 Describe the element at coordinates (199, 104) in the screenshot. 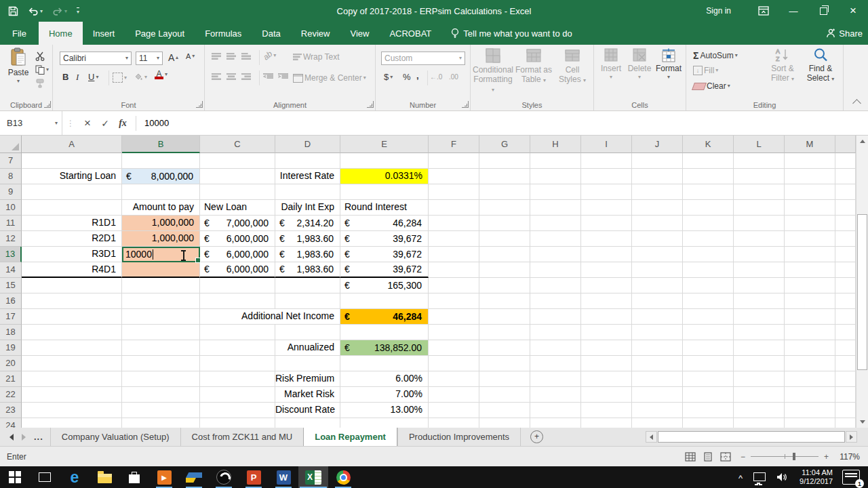

I see `font-dialog-launcher` at that location.